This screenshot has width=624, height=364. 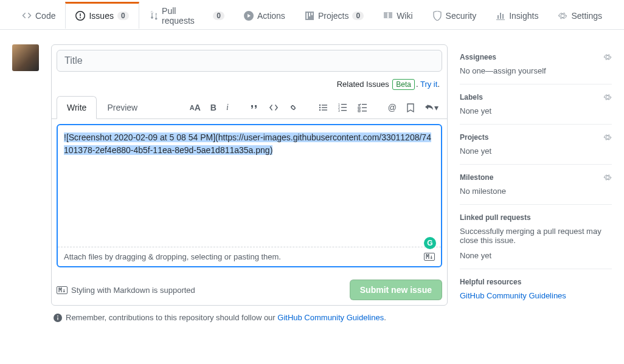 What do you see at coordinates (362, 108) in the screenshot?
I see `task-list-button` at bounding box center [362, 108].